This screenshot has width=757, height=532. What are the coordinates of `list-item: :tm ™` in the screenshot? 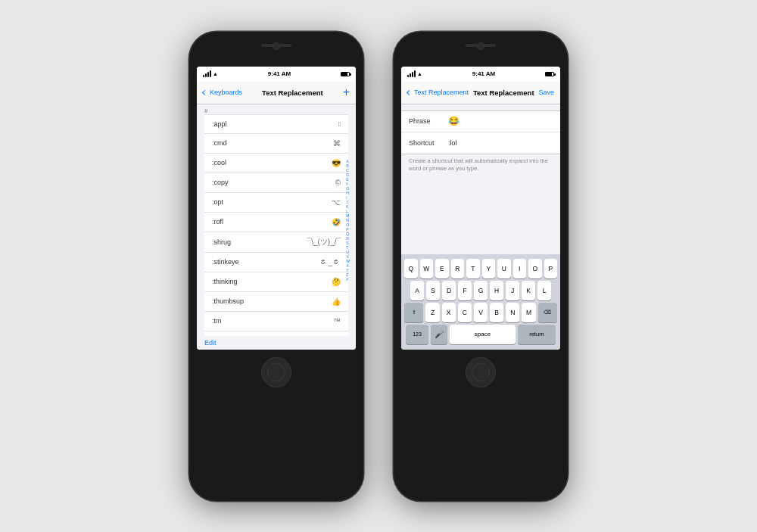 It's located at (276, 322).